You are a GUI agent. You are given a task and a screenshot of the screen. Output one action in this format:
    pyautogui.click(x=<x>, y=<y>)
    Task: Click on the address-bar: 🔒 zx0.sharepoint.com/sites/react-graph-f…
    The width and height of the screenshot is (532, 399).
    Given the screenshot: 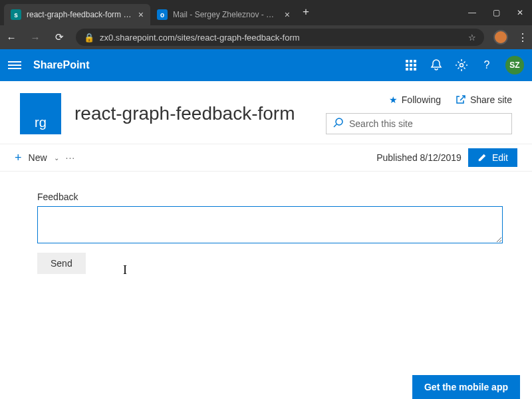 What is the action you would take?
    pyautogui.click(x=280, y=37)
    